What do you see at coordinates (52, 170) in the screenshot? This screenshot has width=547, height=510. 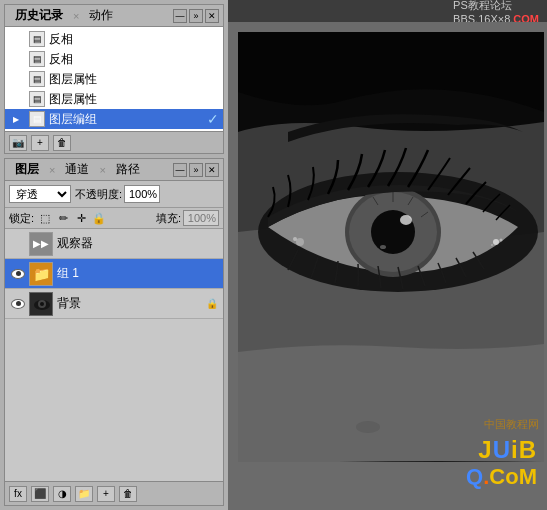 I see `tab-sep-2: ×` at bounding box center [52, 170].